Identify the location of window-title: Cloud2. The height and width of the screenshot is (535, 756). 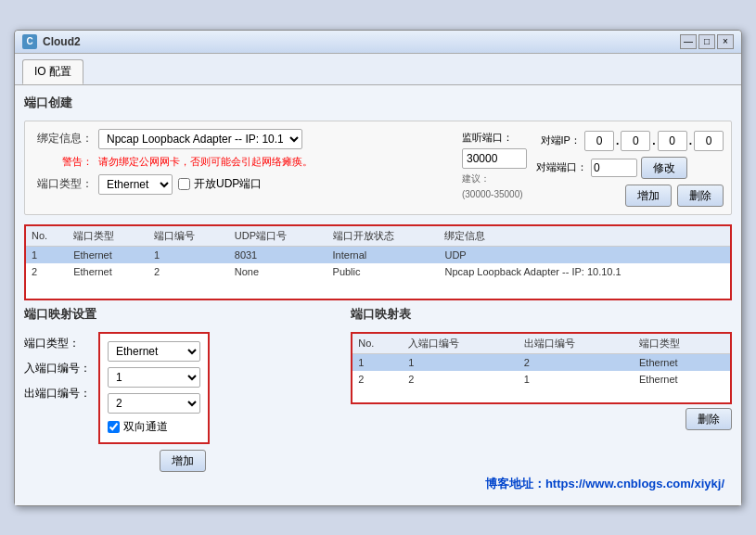
(61, 42).